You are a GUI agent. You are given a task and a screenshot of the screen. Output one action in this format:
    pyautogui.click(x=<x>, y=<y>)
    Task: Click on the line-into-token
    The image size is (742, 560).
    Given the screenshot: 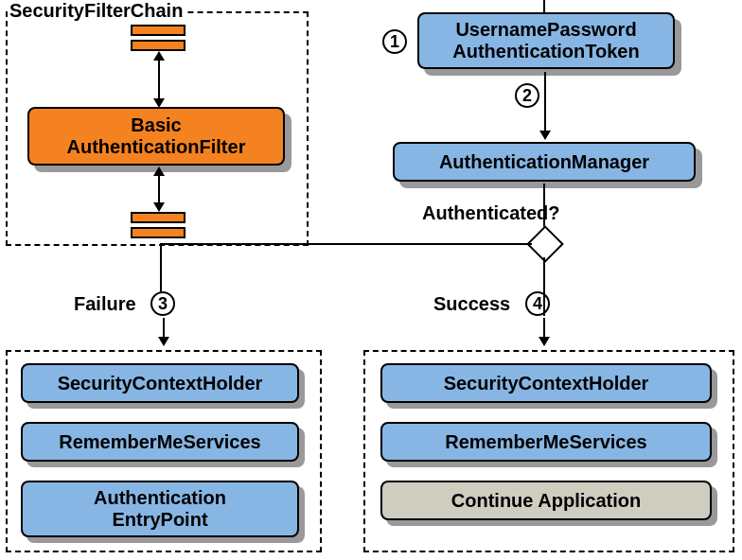 What is the action you would take?
    pyautogui.click(x=544, y=7)
    